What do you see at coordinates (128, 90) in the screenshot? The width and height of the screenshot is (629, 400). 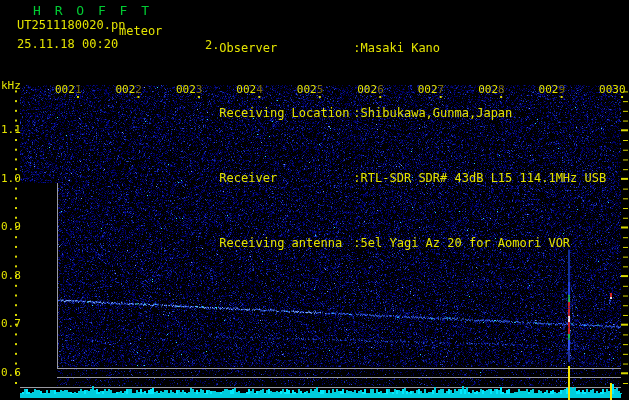 I see `time-tick-label: 0022` at bounding box center [128, 90].